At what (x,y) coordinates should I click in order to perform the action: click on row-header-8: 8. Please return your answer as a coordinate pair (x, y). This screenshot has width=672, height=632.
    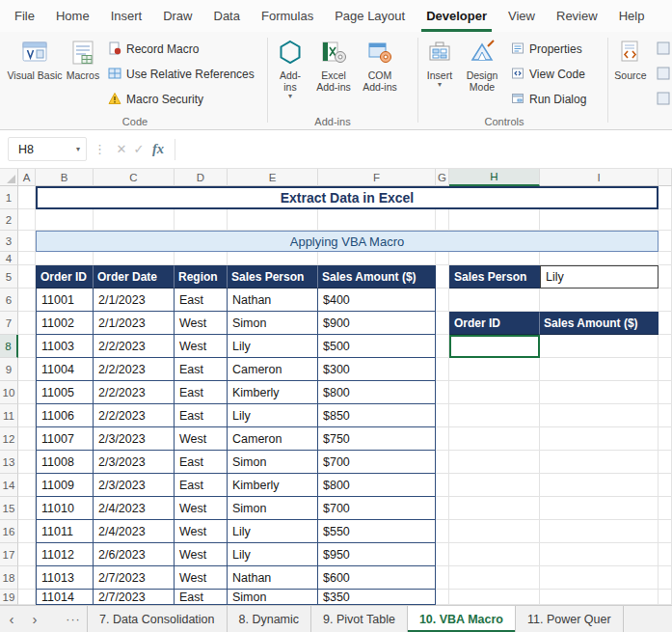
    Looking at the image, I should click on (10, 346).